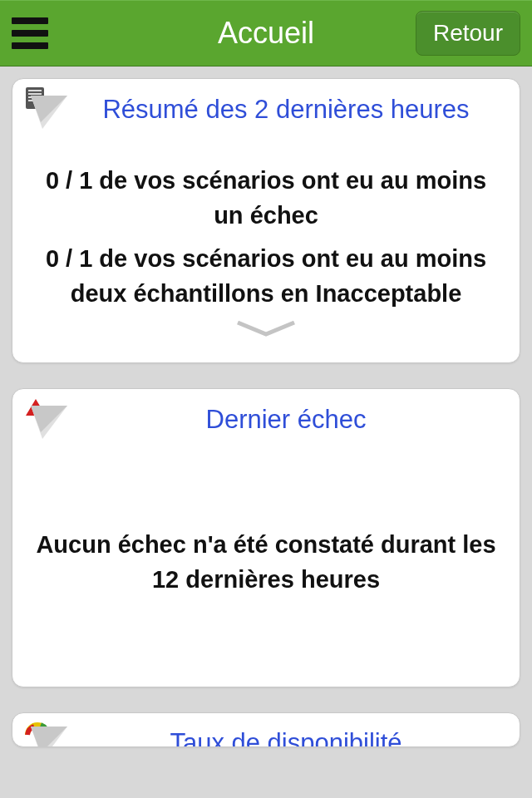  I want to click on back-button: Retour, so click(468, 33).